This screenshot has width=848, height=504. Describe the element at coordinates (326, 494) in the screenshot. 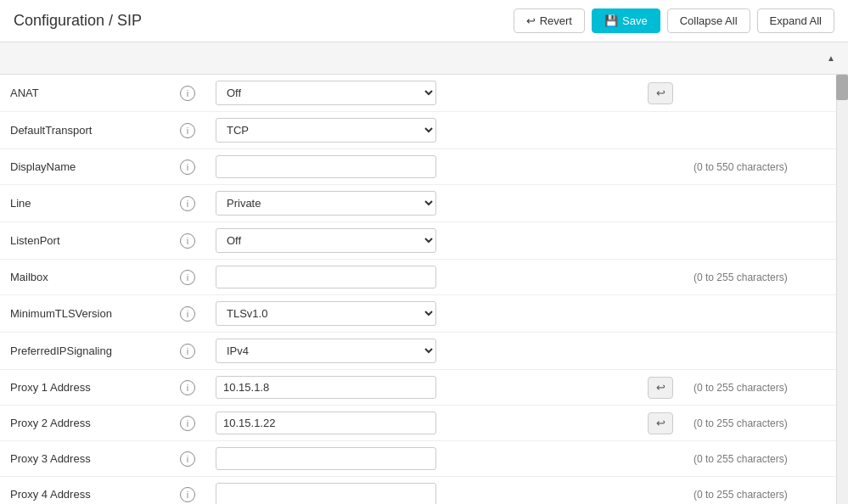

I see `field-input-proxy-4-address` at that location.